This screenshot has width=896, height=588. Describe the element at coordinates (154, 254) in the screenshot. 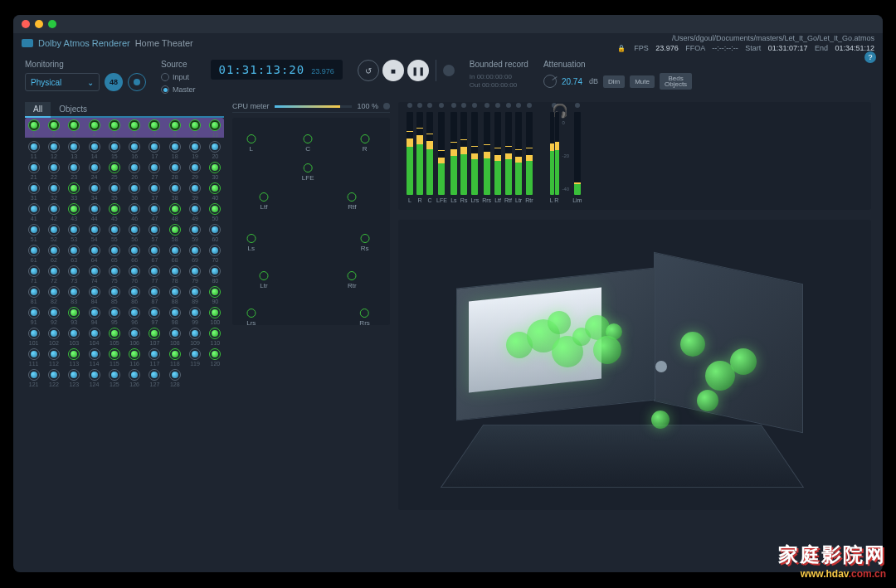

I see `object-67: 67` at that location.